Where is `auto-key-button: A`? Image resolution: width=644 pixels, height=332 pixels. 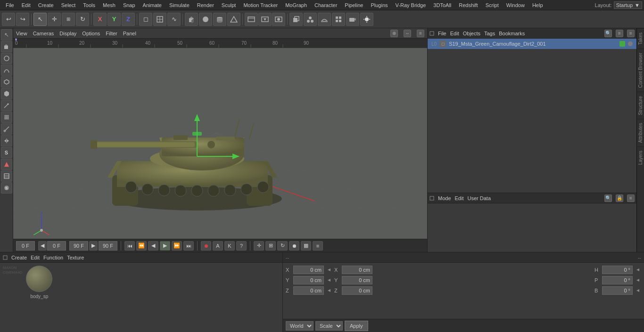
auto-key-button: A is located at coordinates (218, 246).